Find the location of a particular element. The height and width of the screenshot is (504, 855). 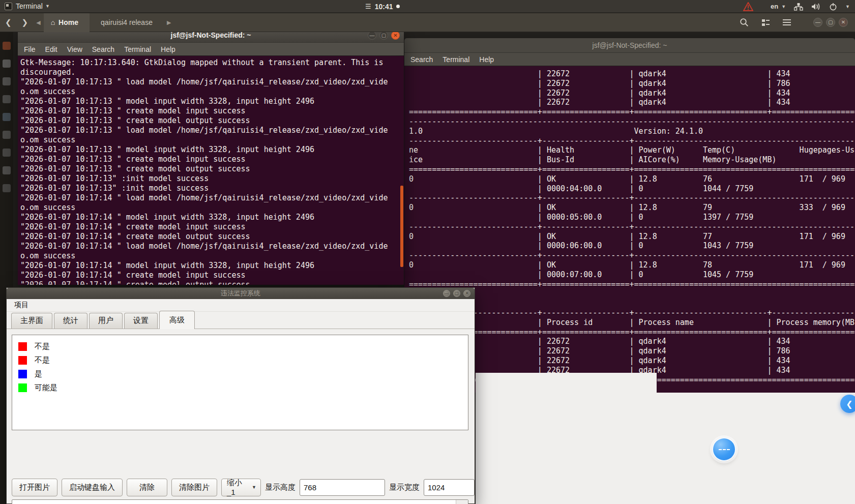

menu-item: Edit is located at coordinates (51, 49).